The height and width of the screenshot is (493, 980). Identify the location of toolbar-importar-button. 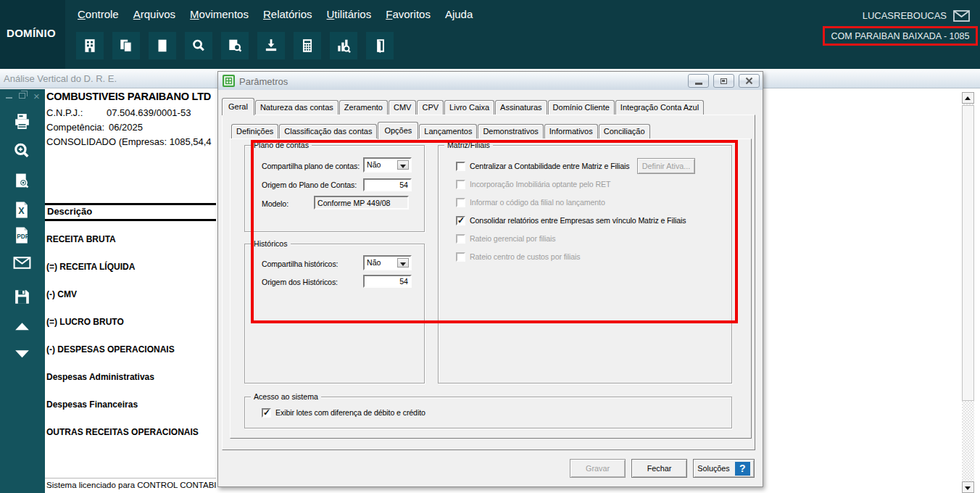
(271, 46).